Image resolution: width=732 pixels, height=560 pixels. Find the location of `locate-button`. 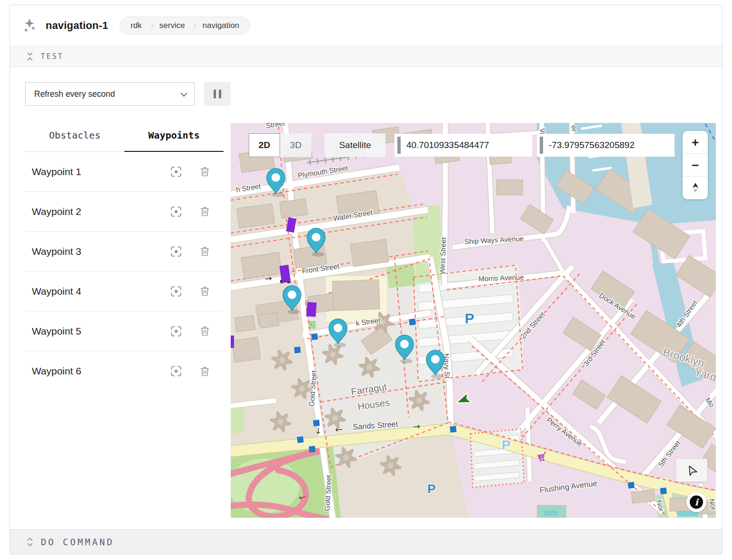

locate-button is located at coordinates (692, 470).